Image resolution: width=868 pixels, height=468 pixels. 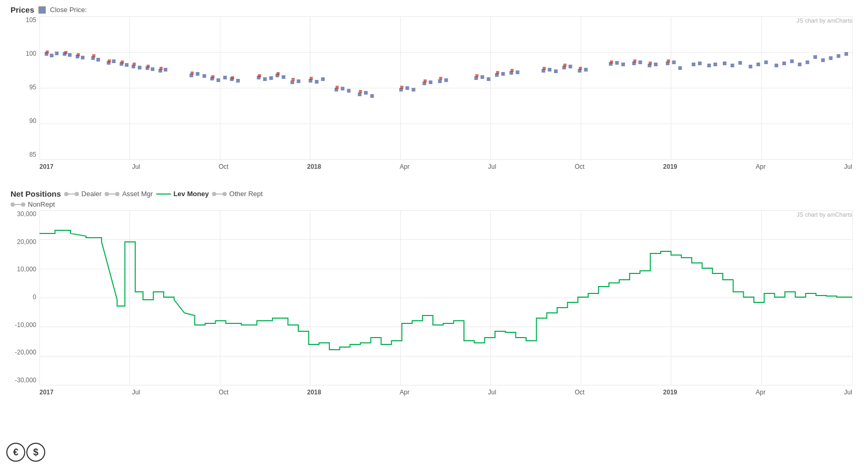 I want to click on currency-icons-container: € $, so click(x=26, y=452).